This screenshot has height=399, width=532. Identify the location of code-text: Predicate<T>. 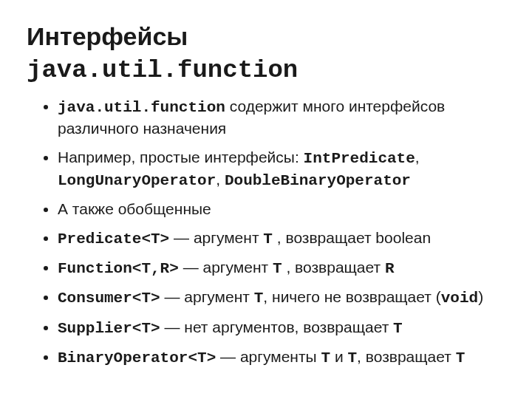
(114, 239).